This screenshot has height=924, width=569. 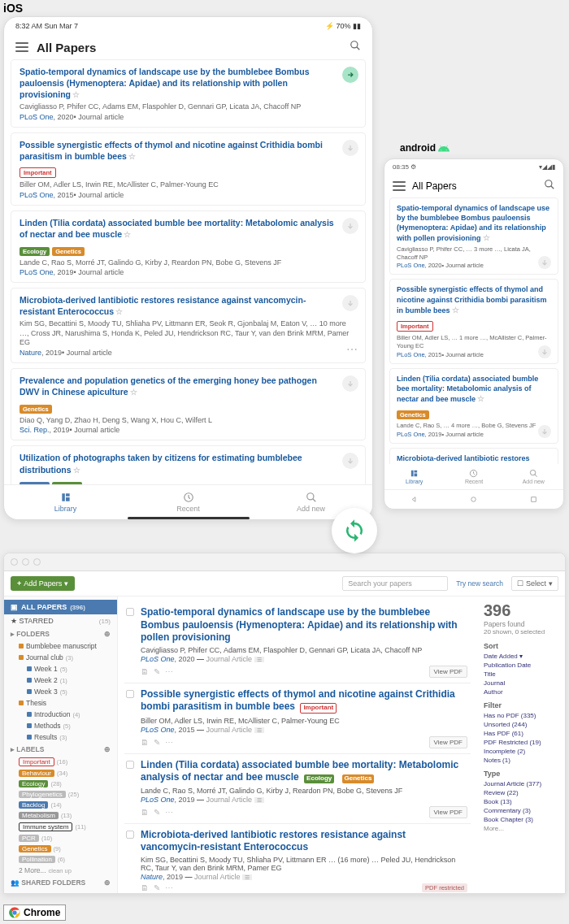 I want to click on label-item: Pollination(6), so click(x=60, y=860).